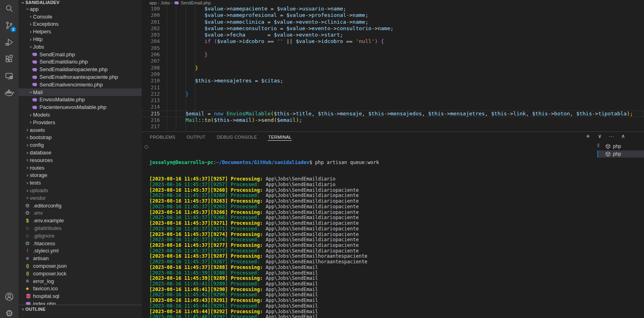  What do you see at coordinates (280, 137) in the screenshot?
I see `panel-tab-terminal: TERMINAL` at bounding box center [280, 137].